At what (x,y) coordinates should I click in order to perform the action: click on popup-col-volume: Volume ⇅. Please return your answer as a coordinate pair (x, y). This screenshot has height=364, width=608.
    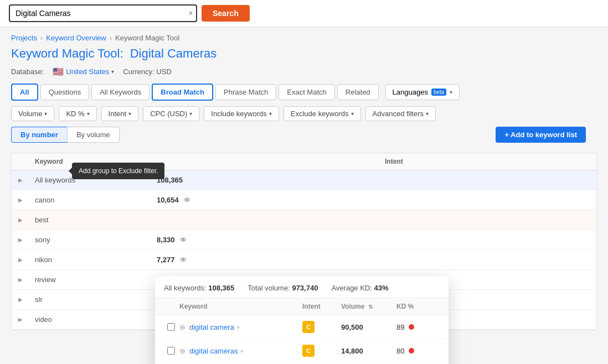
    Looking at the image, I should click on (369, 306).